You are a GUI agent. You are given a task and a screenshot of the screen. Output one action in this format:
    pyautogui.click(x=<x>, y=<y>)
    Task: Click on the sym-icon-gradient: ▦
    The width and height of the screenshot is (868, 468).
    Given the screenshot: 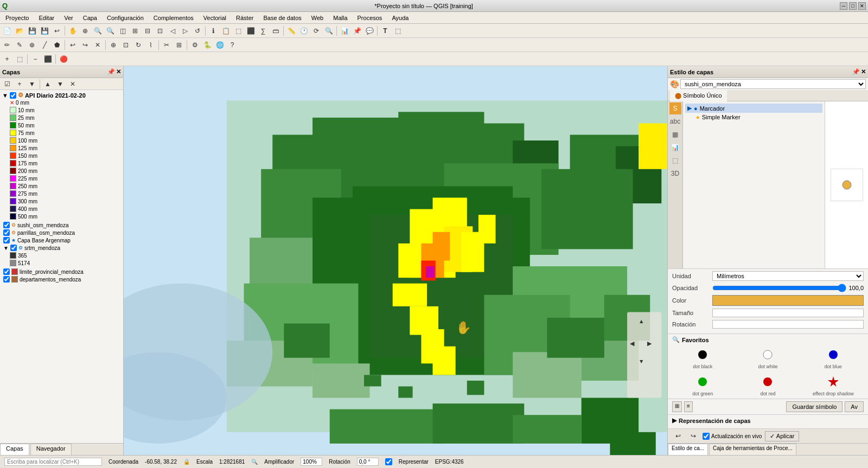 What is the action you would take?
    pyautogui.click(x=675, y=134)
    